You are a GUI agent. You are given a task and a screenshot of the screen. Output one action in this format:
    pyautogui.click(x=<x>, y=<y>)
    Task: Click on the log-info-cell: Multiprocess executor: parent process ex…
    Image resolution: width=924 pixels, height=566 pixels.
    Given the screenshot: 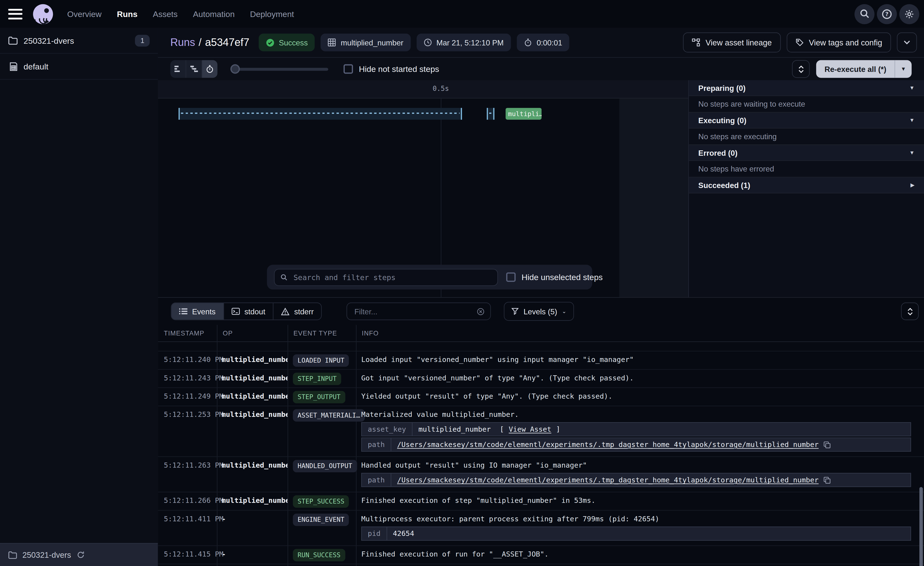 What is the action you would take?
    pyautogui.click(x=640, y=528)
    